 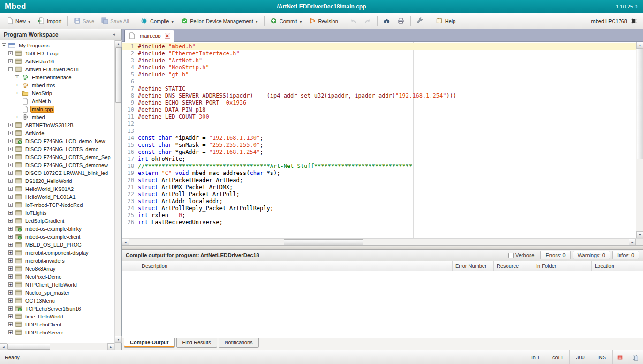 I want to click on collapse-sidebar-button, so click(x=114, y=35).